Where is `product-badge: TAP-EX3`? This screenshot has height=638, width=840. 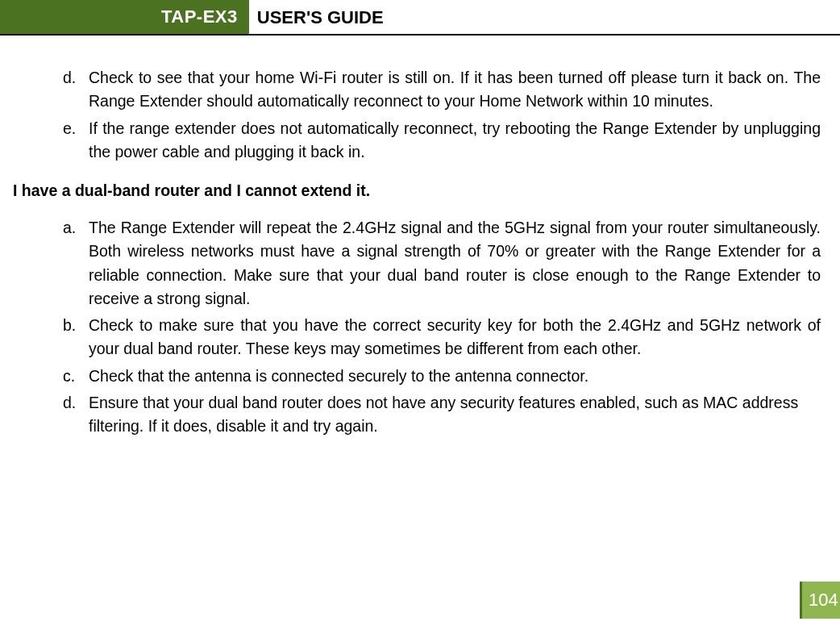 product-badge: TAP-EX3 is located at coordinates (124, 17).